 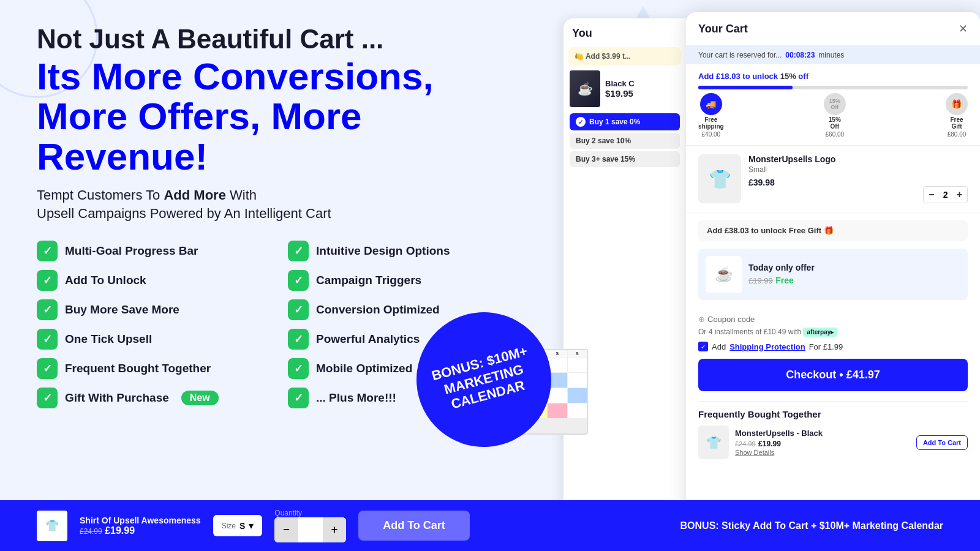 What do you see at coordinates (625, 56) in the screenshot?
I see `left-add-bar: 🍋 Add $3.99 t...` at bounding box center [625, 56].